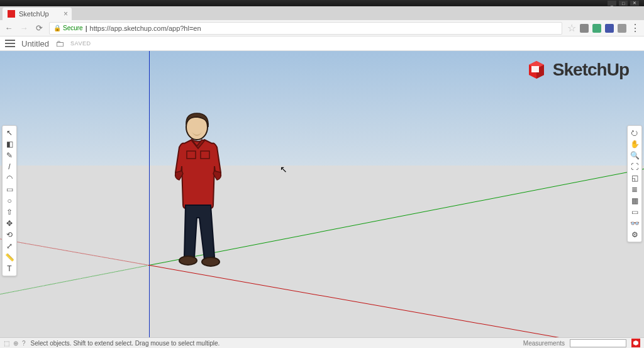  Describe the element at coordinates (623, 3) in the screenshot. I see `window-maximize: □` at that location.